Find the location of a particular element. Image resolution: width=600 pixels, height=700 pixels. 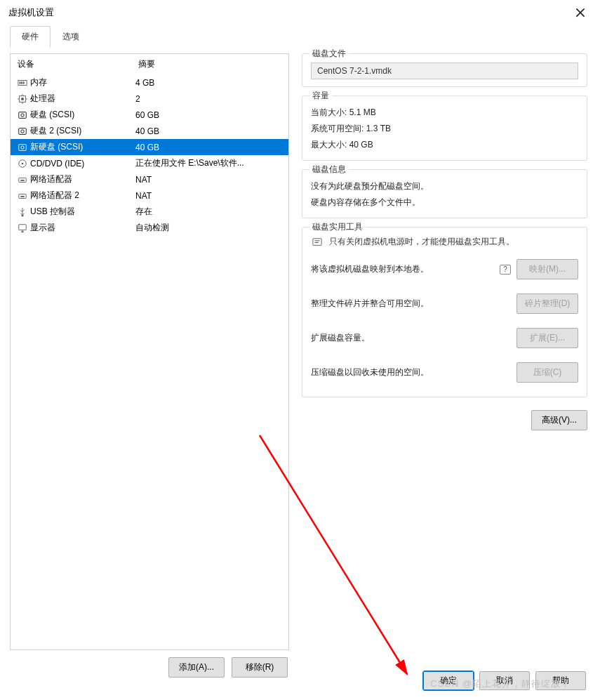

header-device: 设备 is located at coordinates (78, 65).